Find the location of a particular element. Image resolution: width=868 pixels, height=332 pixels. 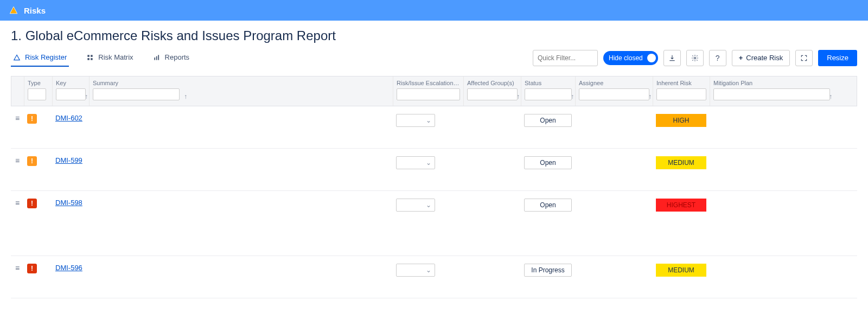

col-affected-groups: Affected Group(s) ↑ is located at coordinates (493, 91).